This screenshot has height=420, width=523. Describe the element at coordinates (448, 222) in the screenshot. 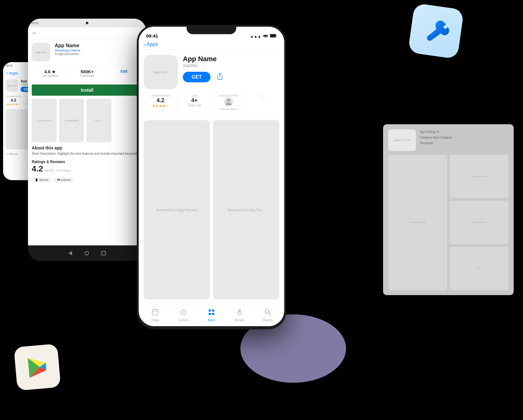

I see `tv-screenshots-row: Screenshot Or Screenshot or Screenshot o…` at that location.